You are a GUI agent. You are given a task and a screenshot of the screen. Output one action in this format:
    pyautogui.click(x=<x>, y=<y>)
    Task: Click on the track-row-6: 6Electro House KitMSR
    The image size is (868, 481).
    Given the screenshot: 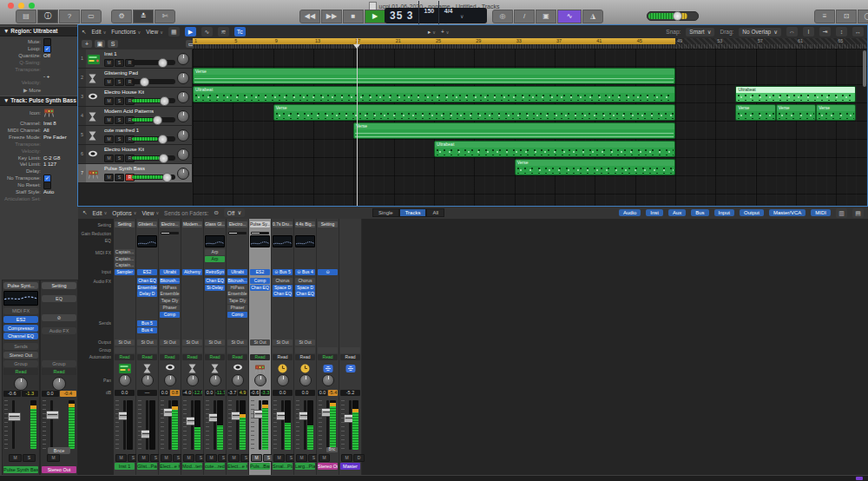 What is the action you would take?
    pyautogui.click(x=135, y=155)
    